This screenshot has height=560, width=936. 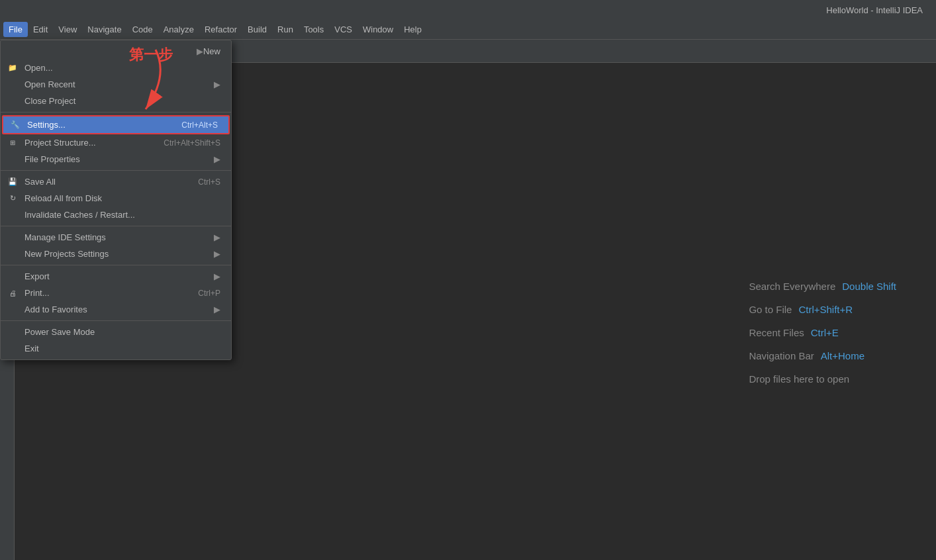 What do you see at coordinates (822, 332) in the screenshot?
I see `hint-recent-files: Recent Files Ctrl+E` at bounding box center [822, 332].